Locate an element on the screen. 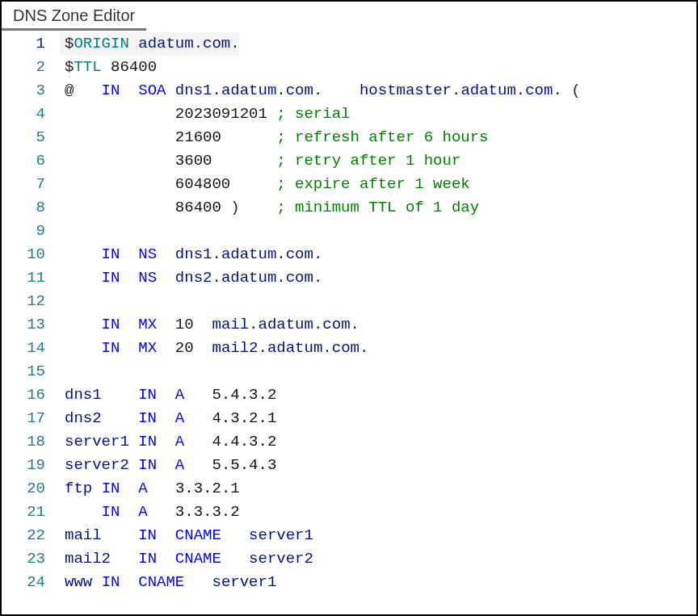 This screenshot has height=616, width=698. code-content: IN A 3.3.3.2 is located at coordinates (150, 512).